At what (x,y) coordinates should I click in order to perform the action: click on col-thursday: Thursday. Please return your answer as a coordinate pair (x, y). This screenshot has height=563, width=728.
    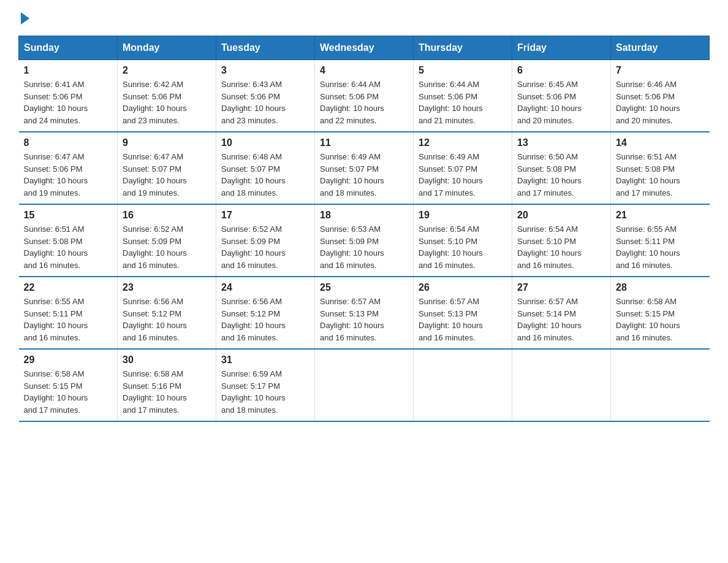
    Looking at the image, I should click on (463, 48).